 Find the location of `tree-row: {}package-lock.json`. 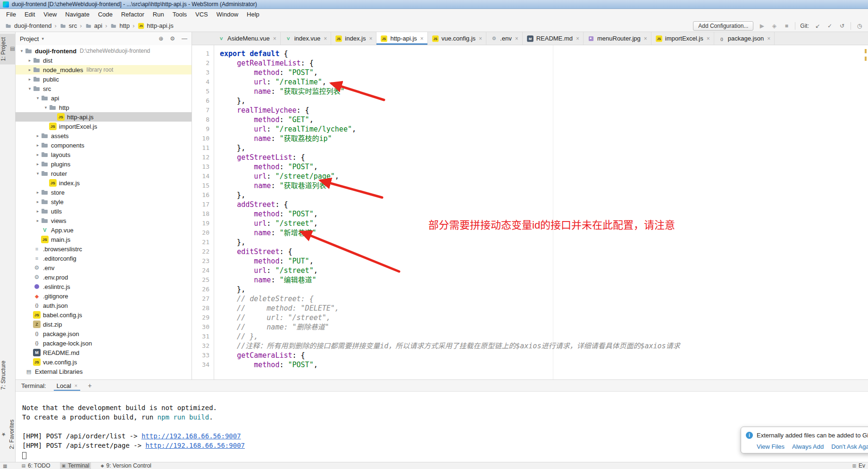

tree-row: {}package-lock.json is located at coordinates (104, 343).